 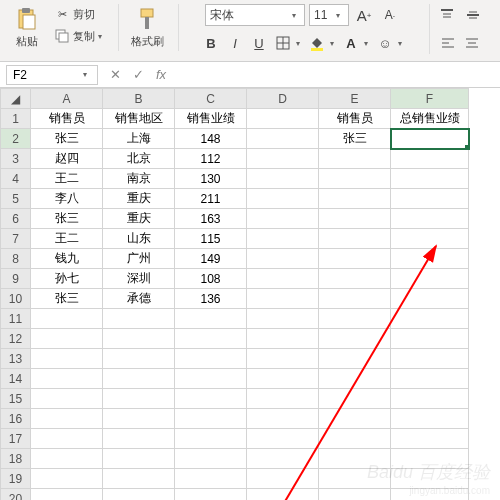 I want to click on cell-A6: 张三, so click(x=67, y=219).